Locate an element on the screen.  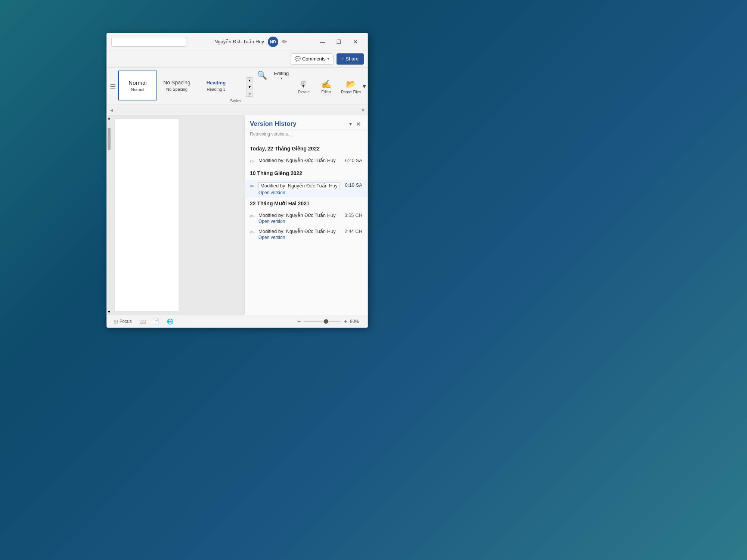
style-no-spacing-label: No Spacing is located at coordinates (177, 89).